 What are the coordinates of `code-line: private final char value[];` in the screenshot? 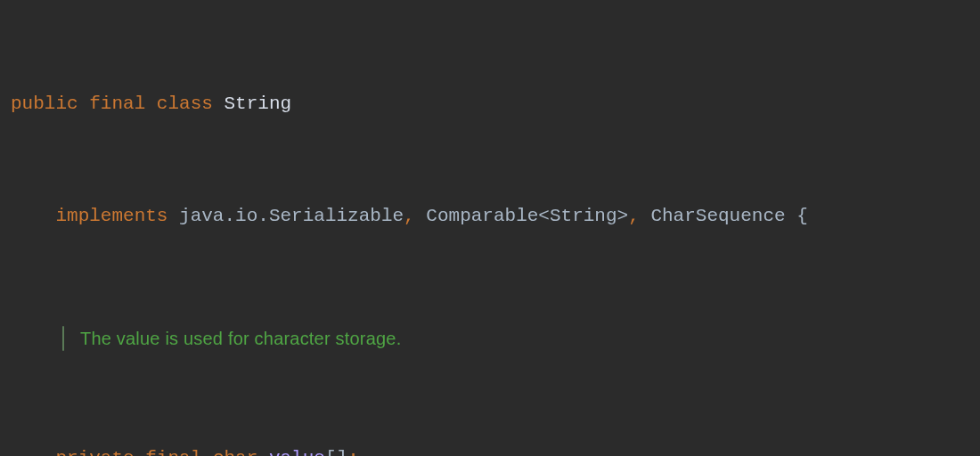 It's located at (490, 451).